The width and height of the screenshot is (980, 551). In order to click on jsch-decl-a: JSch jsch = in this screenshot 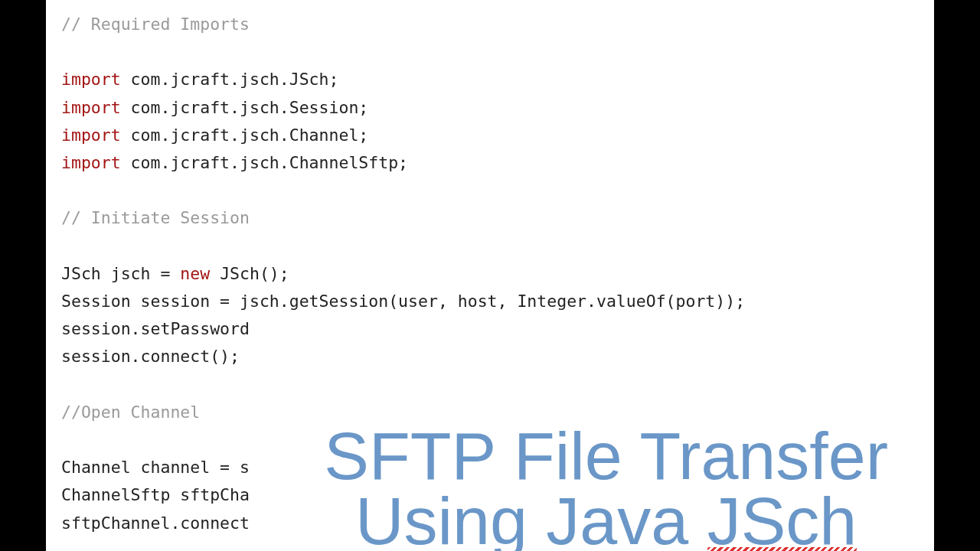, I will do `click(121, 274)`.